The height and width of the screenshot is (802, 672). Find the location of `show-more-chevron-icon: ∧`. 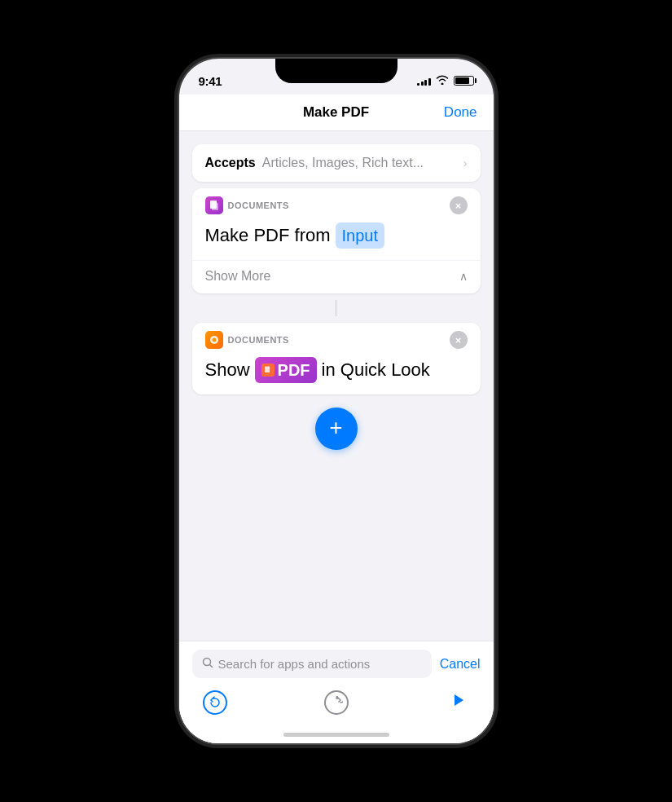

show-more-chevron-icon: ∧ is located at coordinates (463, 276).